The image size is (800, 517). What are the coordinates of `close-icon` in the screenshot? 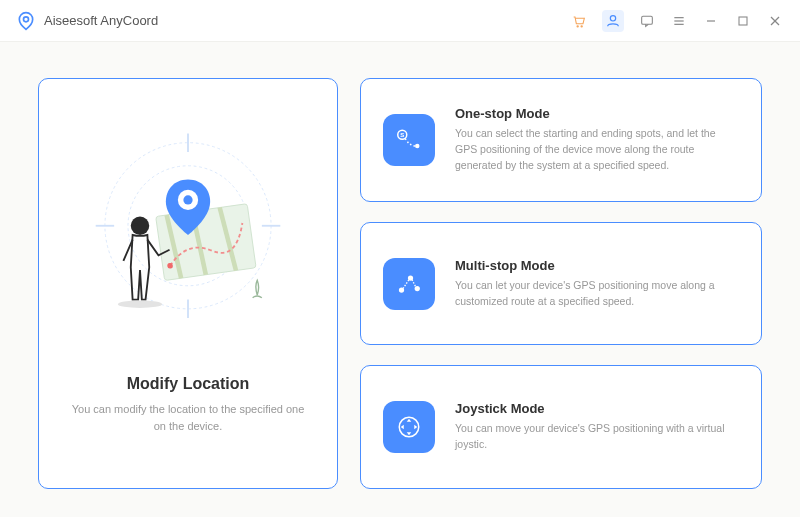 It's located at (775, 21).